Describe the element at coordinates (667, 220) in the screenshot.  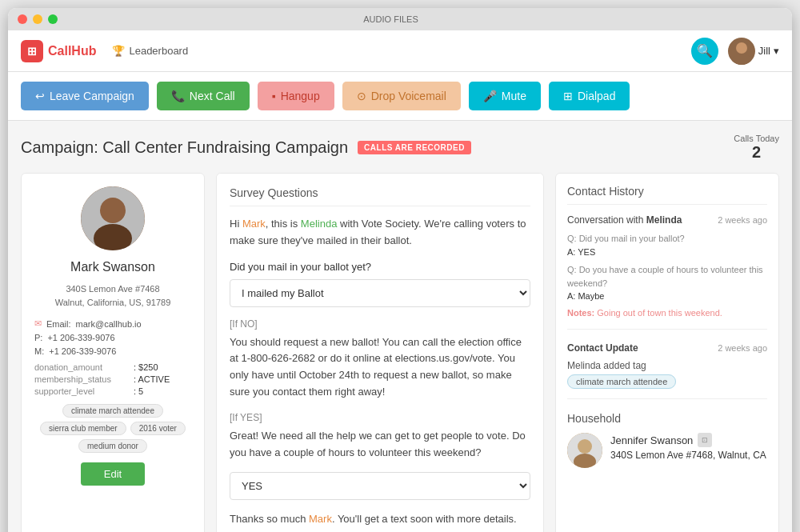
I see `conversation-header: Conversation with Melinda 2 weeks ago` at that location.